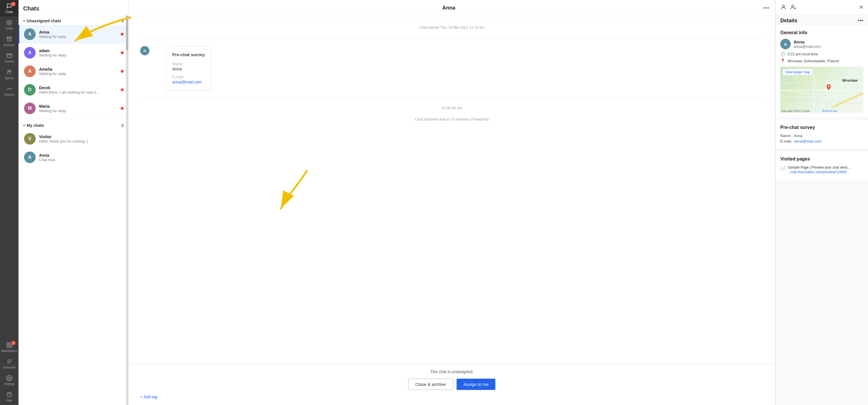 This screenshot has height=405, width=868. What do you see at coordinates (452, 68) in the screenshot?
I see `pre-chat-message-row: A Pre-chat survey Name: Anna E-mail: ann…` at bounding box center [452, 68].